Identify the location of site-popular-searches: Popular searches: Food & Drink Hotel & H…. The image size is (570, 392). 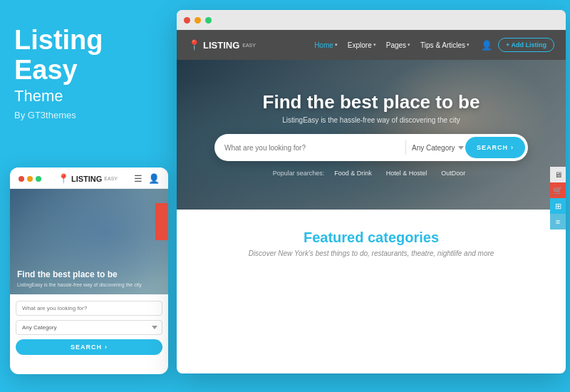
(372, 173).